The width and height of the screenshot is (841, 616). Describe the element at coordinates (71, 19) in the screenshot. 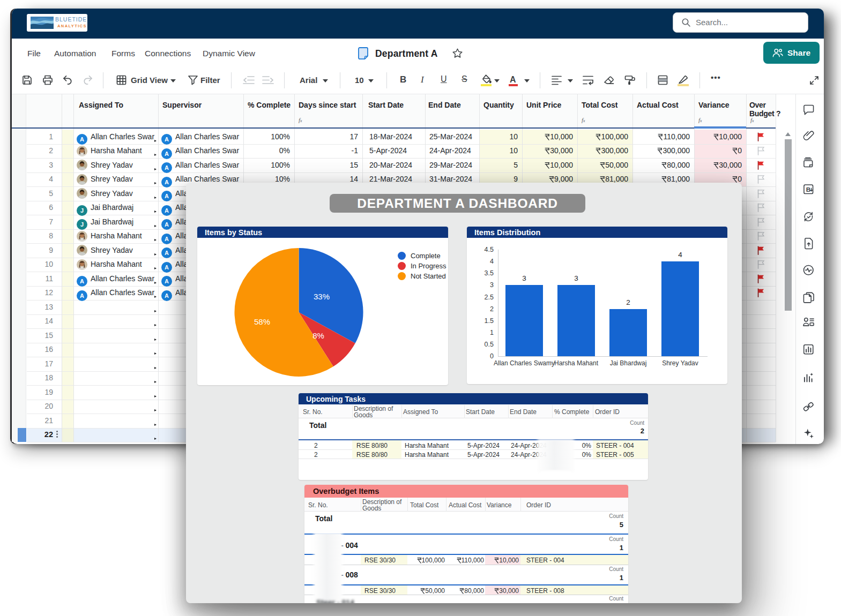

I see `svg-text: BLUETIDE` at that location.